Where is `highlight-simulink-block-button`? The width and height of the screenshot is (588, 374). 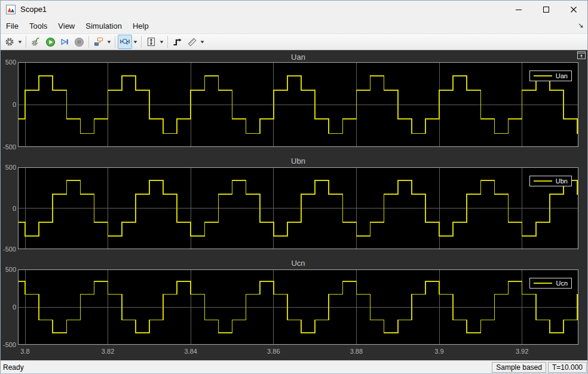 highlight-simulink-block-button is located at coordinates (36, 42).